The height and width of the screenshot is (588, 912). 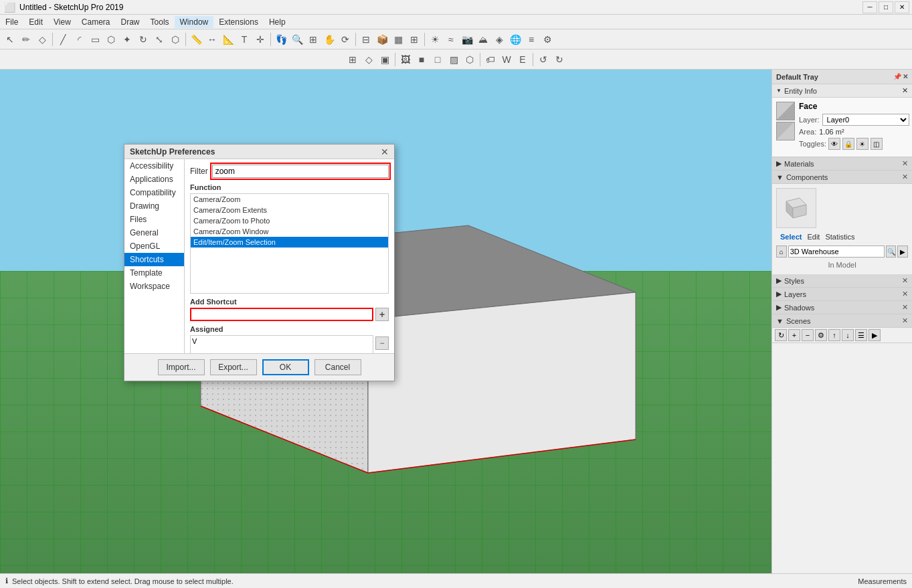 I want to click on close-button: ✕, so click(x=902, y=7).